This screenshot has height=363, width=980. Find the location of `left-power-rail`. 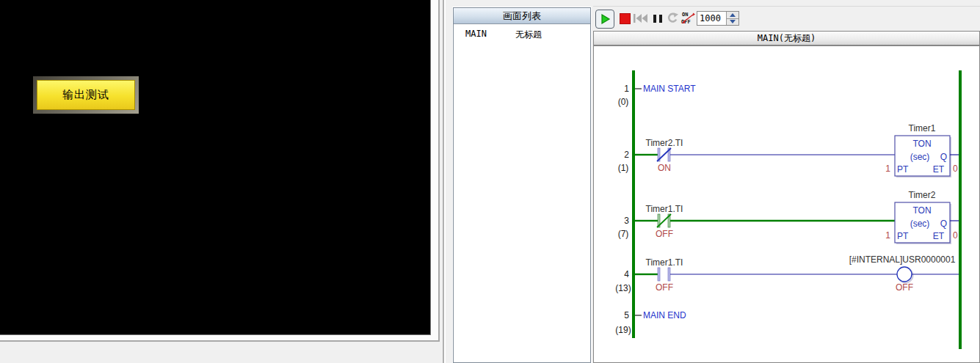

left-power-rail is located at coordinates (634, 204).